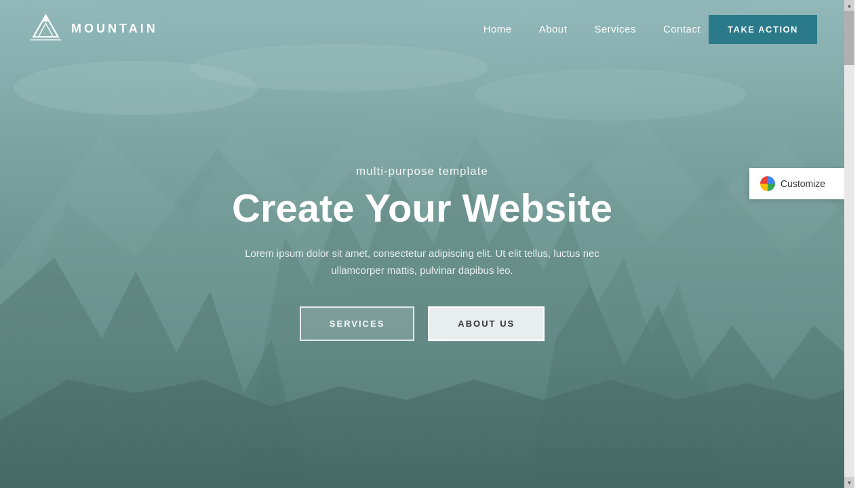 The height and width of the screenshot is (488, 868). Describe the element at coordinates (849, 38) in the screenshot. I see `scrollbar-thumb` at that location.